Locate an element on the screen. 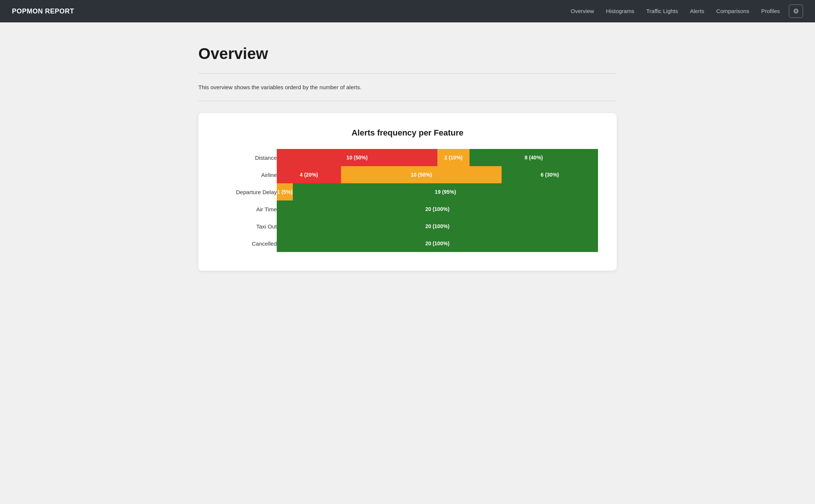  brand-logo: POPMON REPORT is located at coordinates (43, 11).